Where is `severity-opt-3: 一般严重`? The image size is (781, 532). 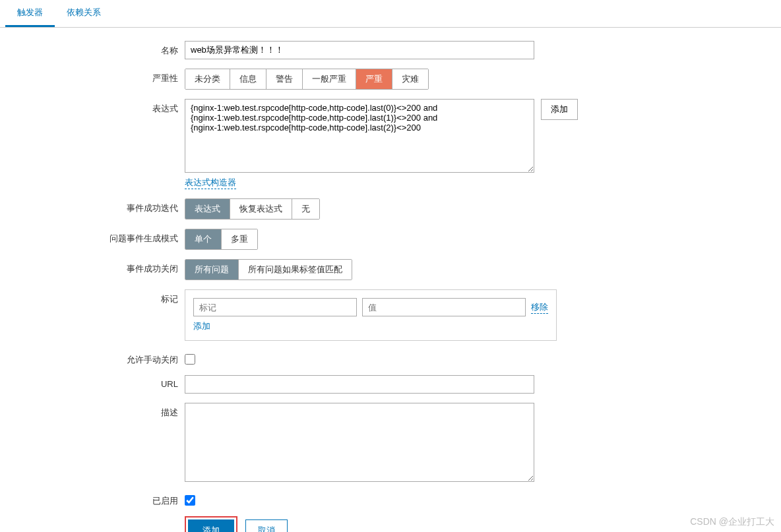 severity-opt-3: 一般严重 is located at coordinates (330, 79).